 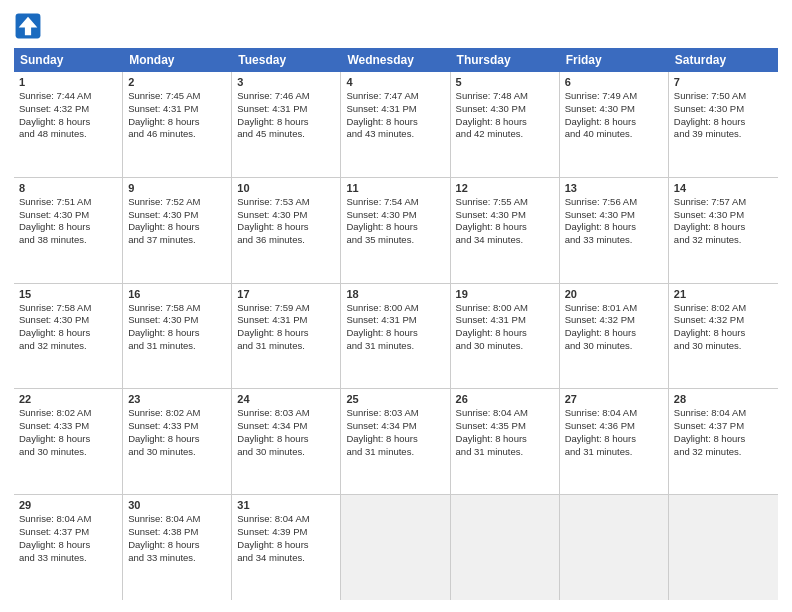 What do you see at coordinates (286, 60) in the screenshot?
I see `header-cell-tuesday: Tuesday` at bounding box center [286, 60].